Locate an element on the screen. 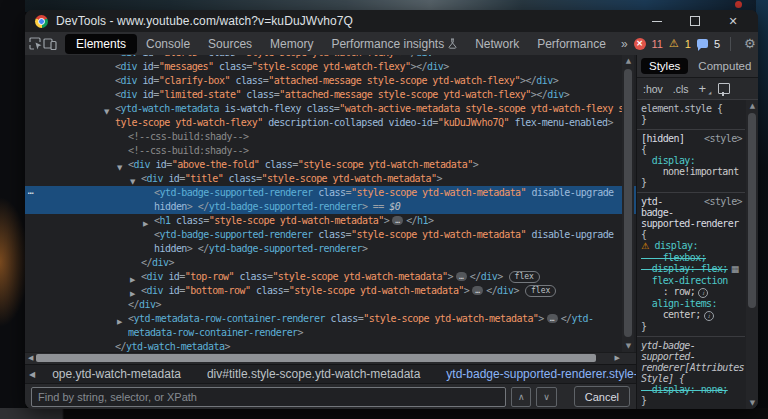  tab-memory: Memory is located at coordinates (292, 44).